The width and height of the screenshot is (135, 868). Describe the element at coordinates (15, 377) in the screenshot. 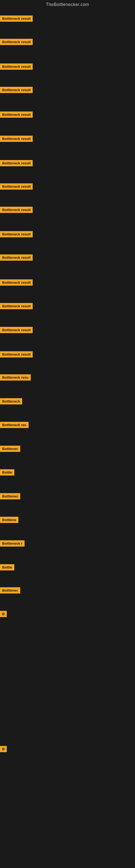

I see `bottleneck-item: Bottleneck resu` at that location.